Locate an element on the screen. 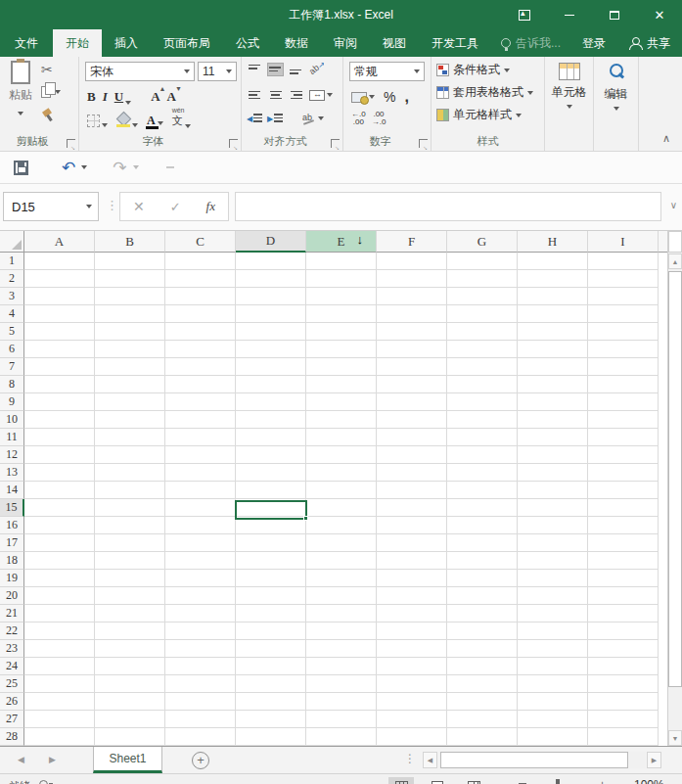 This screenshot has height=784, width=682. cell-A3 is located at coordinates (60, 297).